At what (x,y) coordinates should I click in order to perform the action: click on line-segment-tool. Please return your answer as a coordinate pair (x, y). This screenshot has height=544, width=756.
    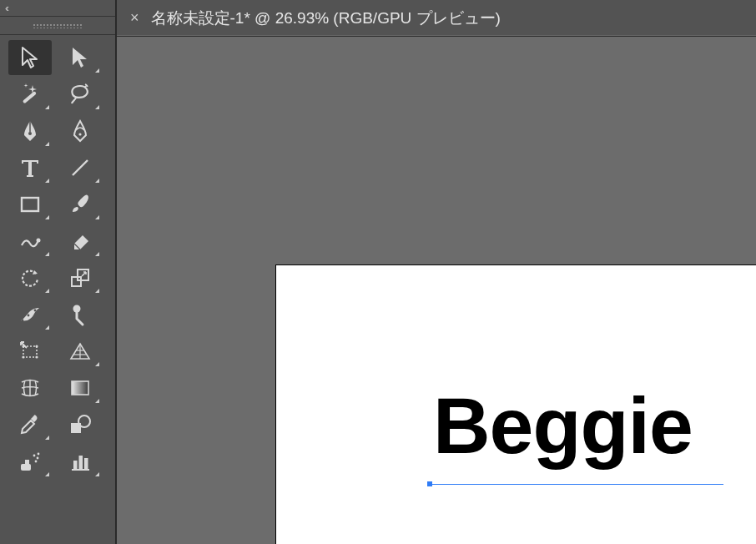
    Looking at the image, I should click on (80, 168).